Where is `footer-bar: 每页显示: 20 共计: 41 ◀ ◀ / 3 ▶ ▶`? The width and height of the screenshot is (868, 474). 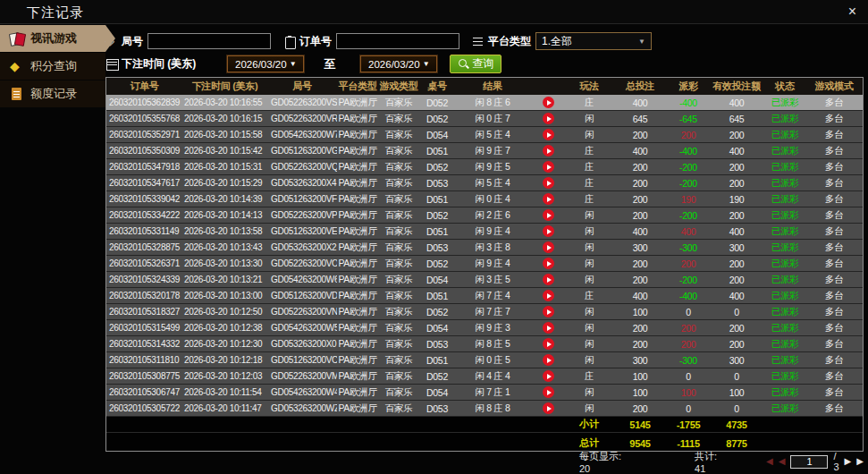
footer-bar: 每页显示: 20 共计: 41 ◀ ◀ / 3 ▶ ▶ is located at coordinates (485, 461).